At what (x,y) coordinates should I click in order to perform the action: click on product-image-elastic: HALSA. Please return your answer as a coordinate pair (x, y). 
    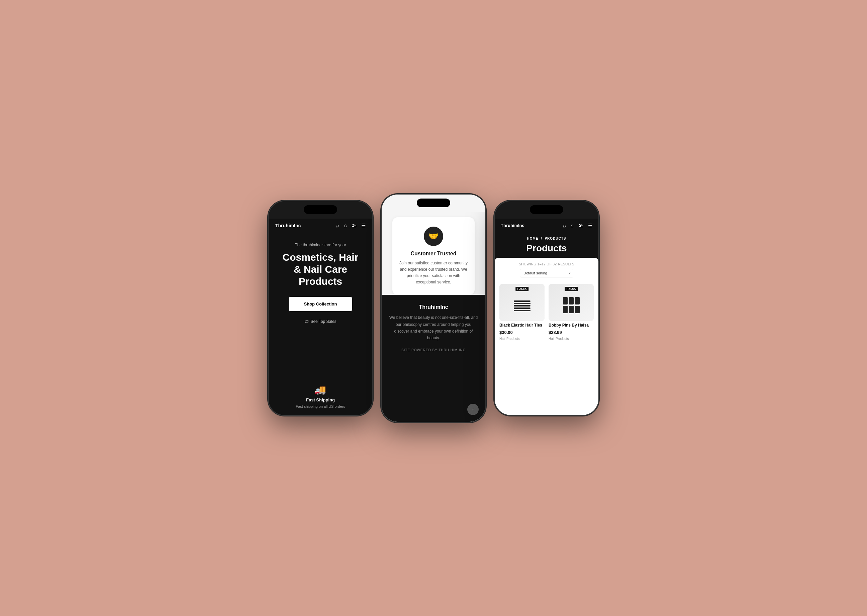
    Looking at the image, I should click on (522, 303).